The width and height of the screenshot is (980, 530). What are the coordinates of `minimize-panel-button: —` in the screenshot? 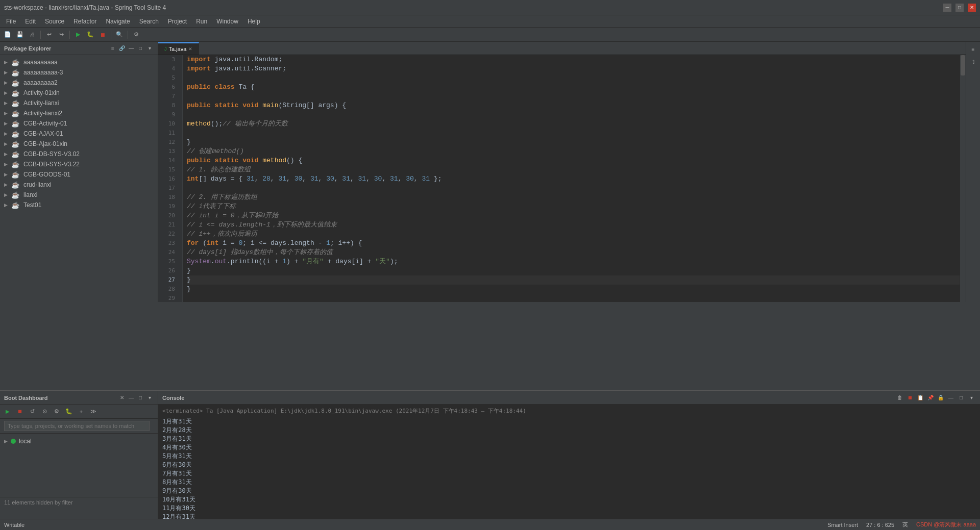 It's located at (131, 48).